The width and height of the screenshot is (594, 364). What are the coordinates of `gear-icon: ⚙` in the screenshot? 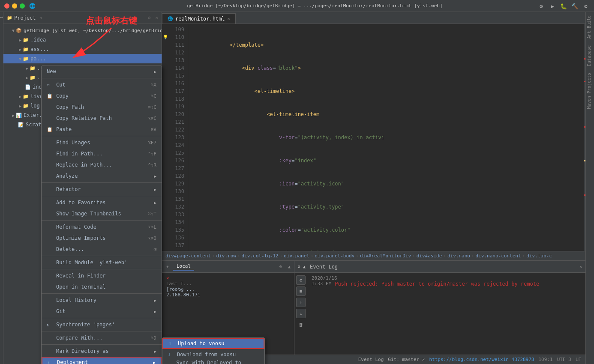 It's located at (149, 18).